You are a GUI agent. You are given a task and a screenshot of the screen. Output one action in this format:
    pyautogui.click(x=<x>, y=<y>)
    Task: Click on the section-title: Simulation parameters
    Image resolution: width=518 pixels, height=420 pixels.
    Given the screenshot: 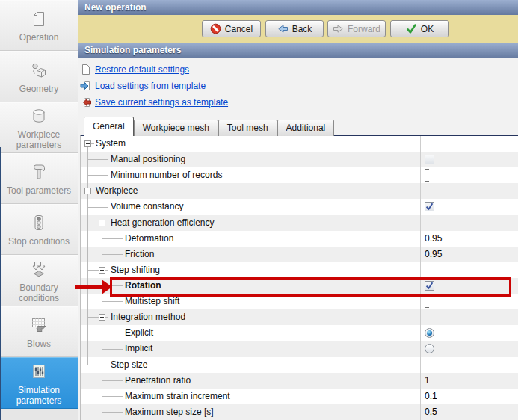 What is the action you would take?
    pyautogui.click(x=133, y=50)
    